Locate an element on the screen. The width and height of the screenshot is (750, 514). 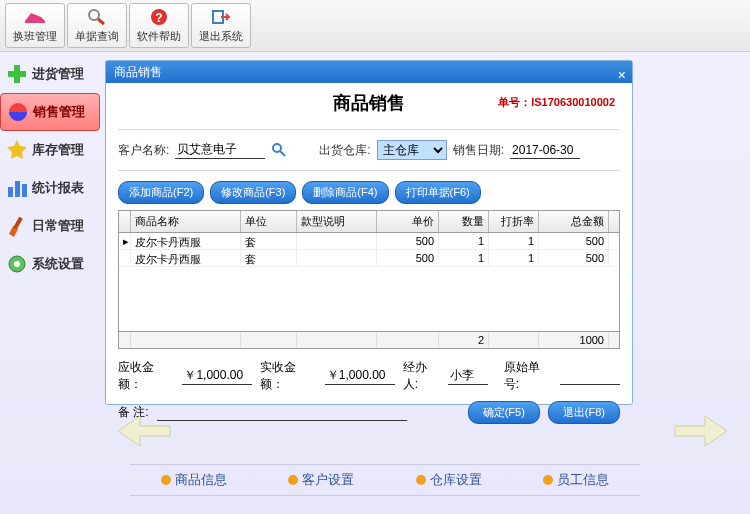
nav-warehouse: 仓库设置 is located at coordinates (449, 480).